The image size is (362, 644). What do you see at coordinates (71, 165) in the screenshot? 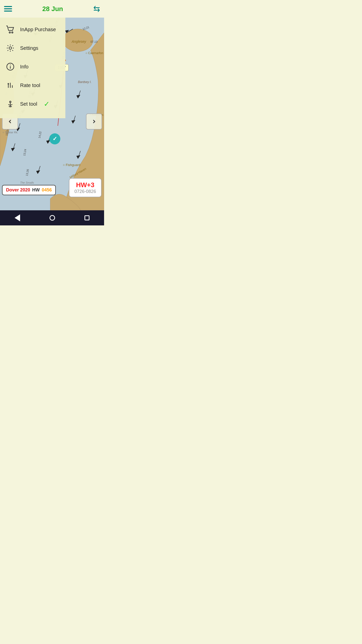
I see `svg-text: ○ Fishguard` at bounding box center [71, 165].